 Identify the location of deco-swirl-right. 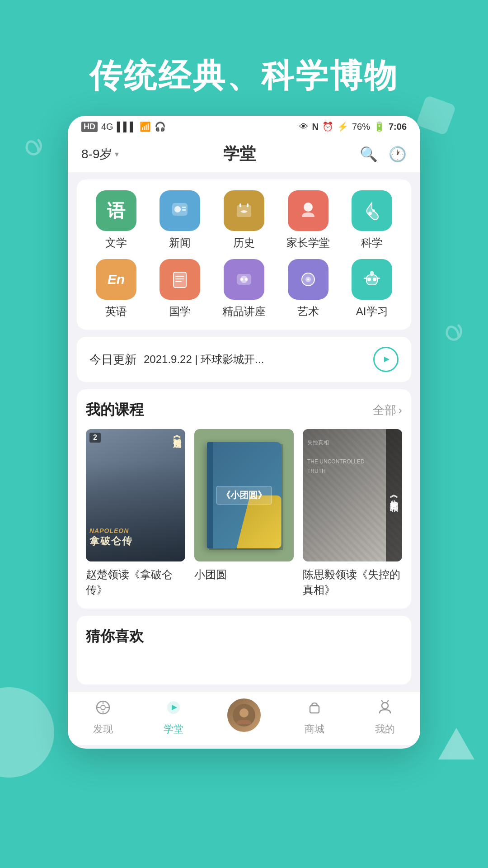
(459, 337).